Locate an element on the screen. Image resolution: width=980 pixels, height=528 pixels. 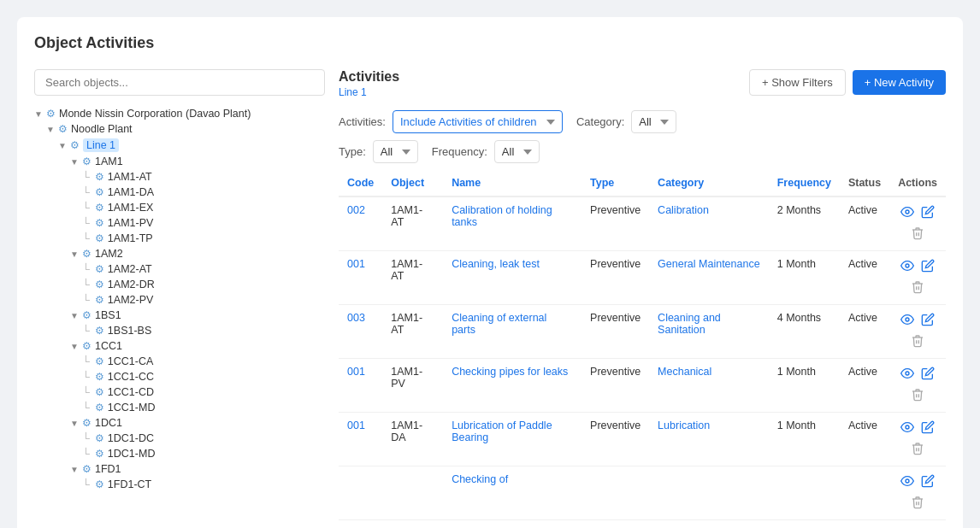
label: 1FD1-CT is located at coordinates (130, 484).